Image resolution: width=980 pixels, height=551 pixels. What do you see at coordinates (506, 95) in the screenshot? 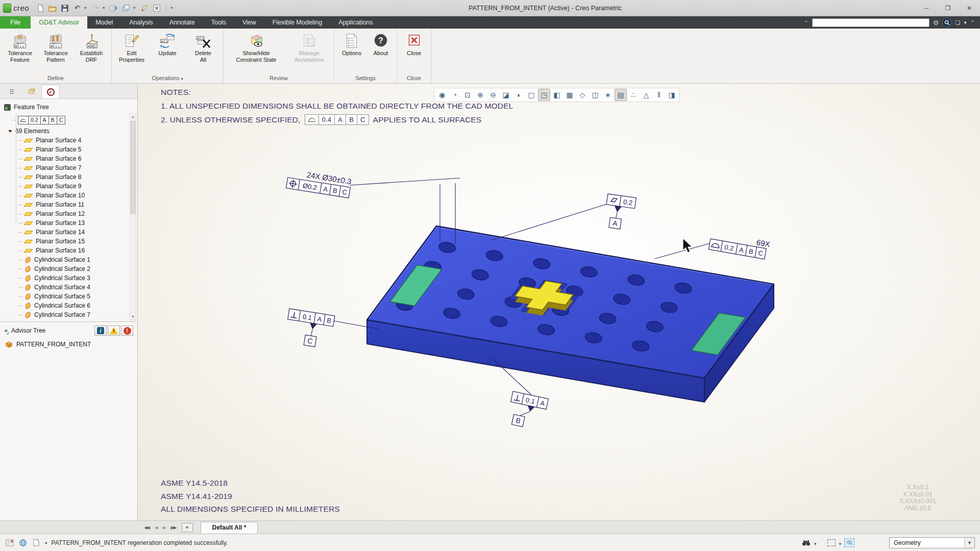
I see `refit-icon: ◪` at bounding box center [506, 95].